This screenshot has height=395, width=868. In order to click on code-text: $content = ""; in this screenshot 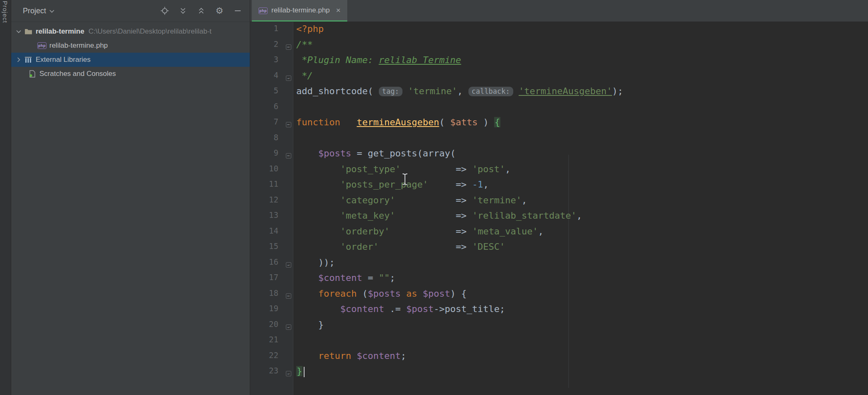, I will do `click(344, 280)`.